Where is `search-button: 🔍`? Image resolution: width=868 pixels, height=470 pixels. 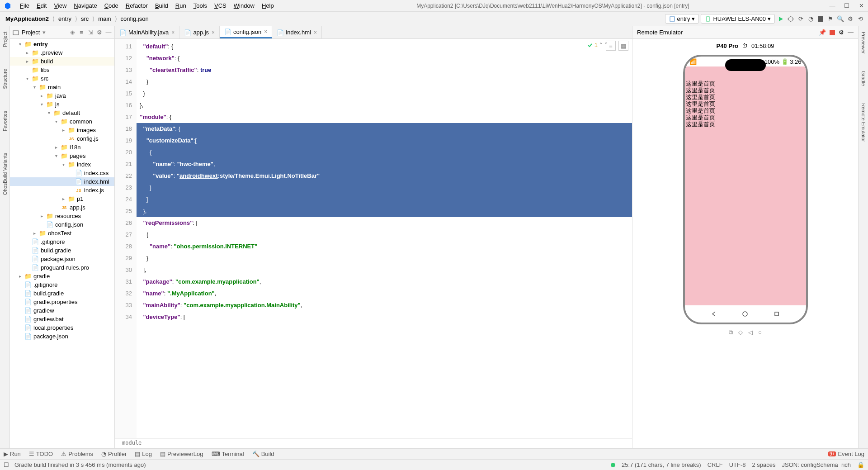 search-button: 🔍 is located at coordinates (840, 19).